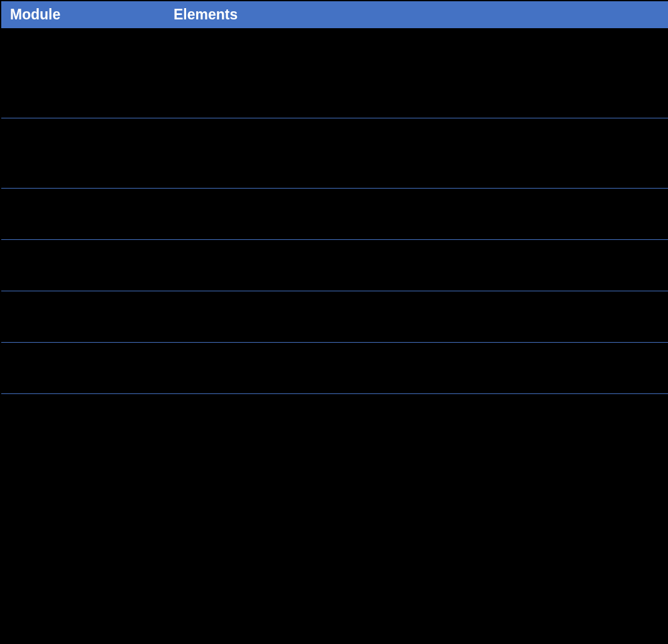  Describe the element at coordinates (335, 214) in the screenshot. I see `table-row: 3. Mindsets and sustainabilityMindsets f…` at that location.